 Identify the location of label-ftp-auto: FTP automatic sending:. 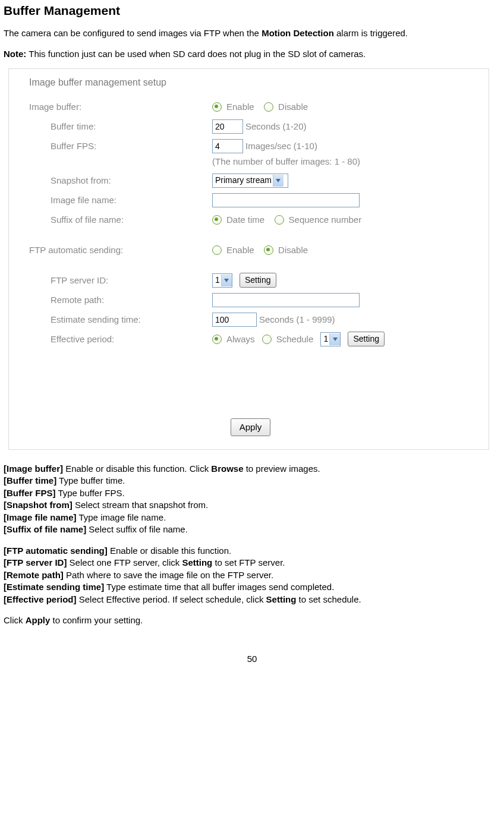
(121, 250).